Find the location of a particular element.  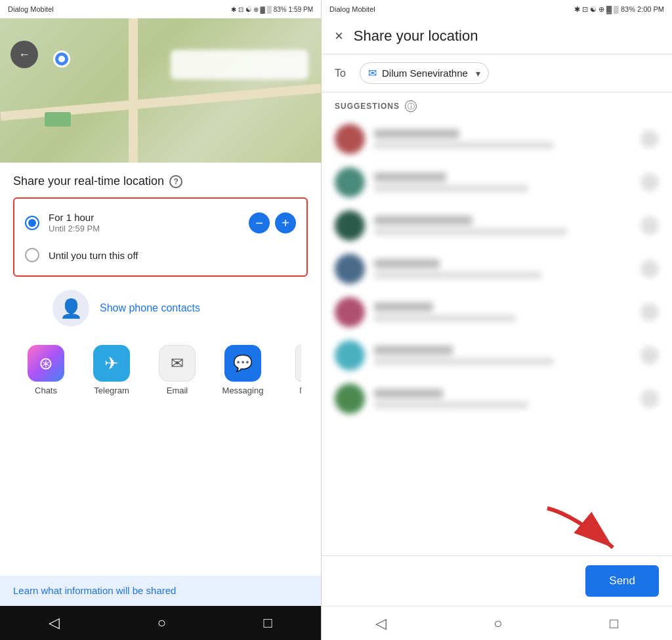

time-right: 2:00 PM is located at coordinates (651, 9).